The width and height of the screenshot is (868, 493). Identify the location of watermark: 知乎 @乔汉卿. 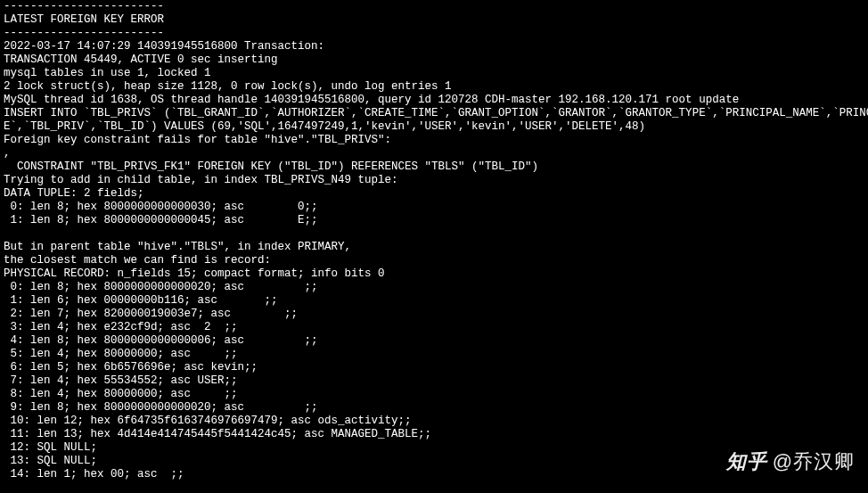
(790, 462).